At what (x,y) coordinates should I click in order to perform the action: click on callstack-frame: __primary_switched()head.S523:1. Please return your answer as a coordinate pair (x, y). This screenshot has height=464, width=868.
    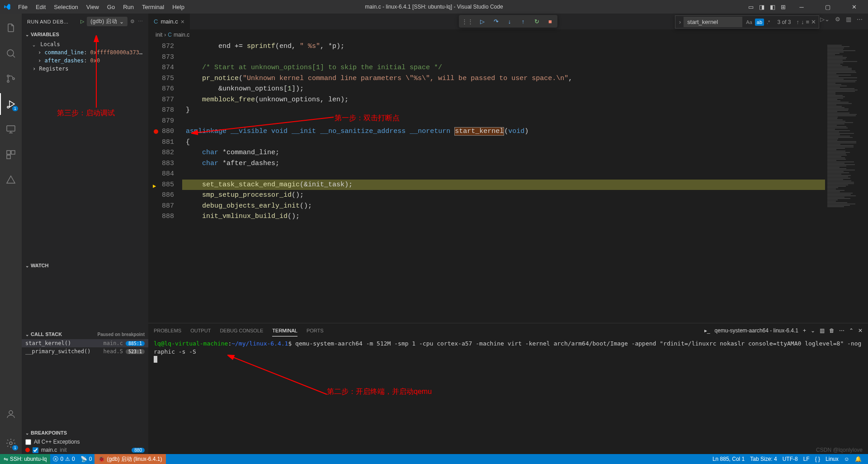
    Looking at the image, I should click on (85, 351).